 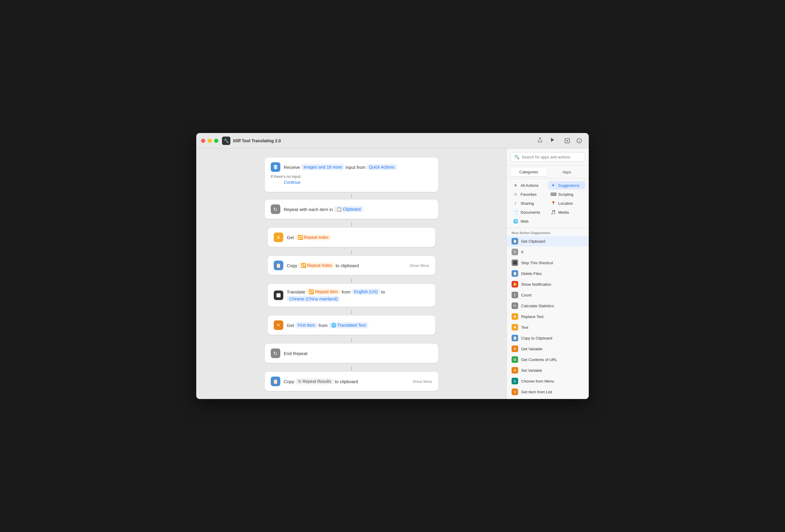 I want to click on suggestions-title: Next Action Suggestions, so click(x=548, y=232).